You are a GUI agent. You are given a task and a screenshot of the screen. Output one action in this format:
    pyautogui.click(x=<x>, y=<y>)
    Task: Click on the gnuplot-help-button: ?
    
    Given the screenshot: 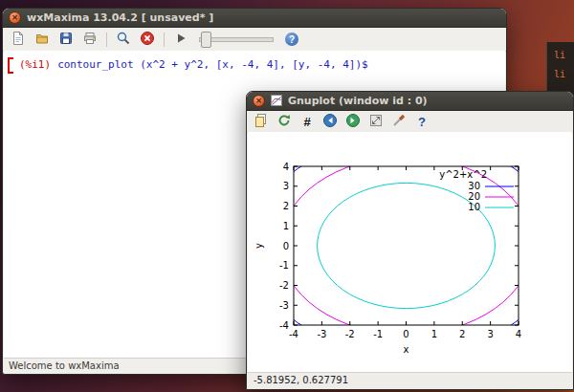 What is the action you would take?
    pyautogui.click(x=422, y=122)
    